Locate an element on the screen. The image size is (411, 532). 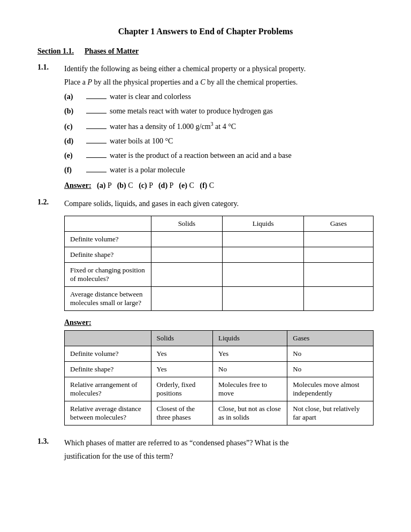
answer-table: Solids Liquids Gases Definite volume? Ye… is located at coordinates (219, 378).